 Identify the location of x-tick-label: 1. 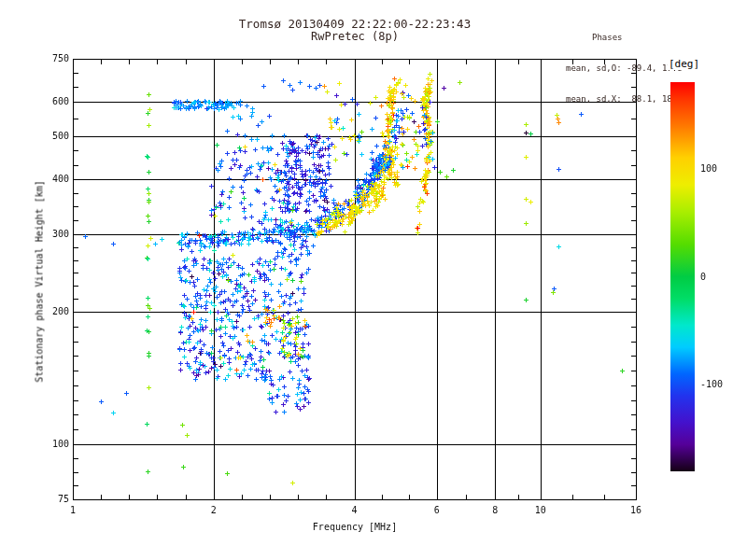
(73, 510).